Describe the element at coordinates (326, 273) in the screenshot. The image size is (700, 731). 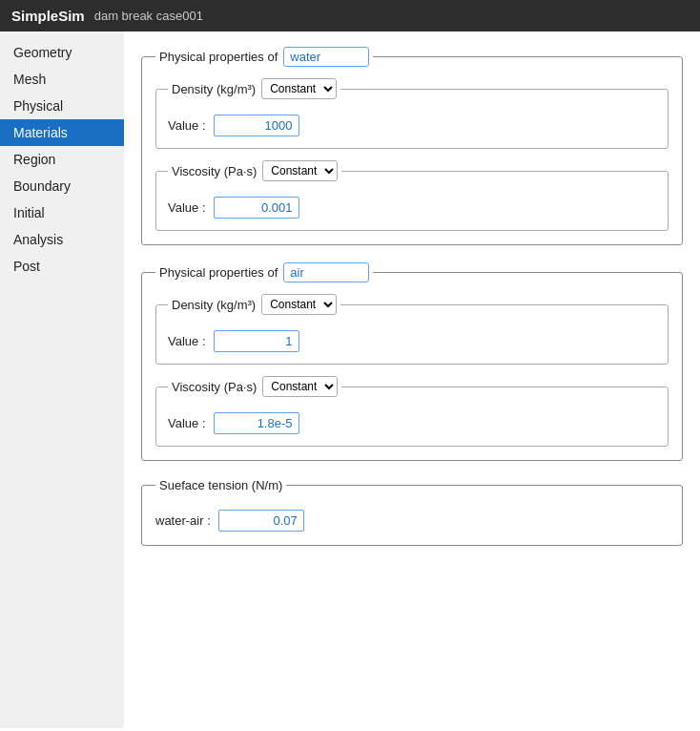
I see `air-material-name` at that location.